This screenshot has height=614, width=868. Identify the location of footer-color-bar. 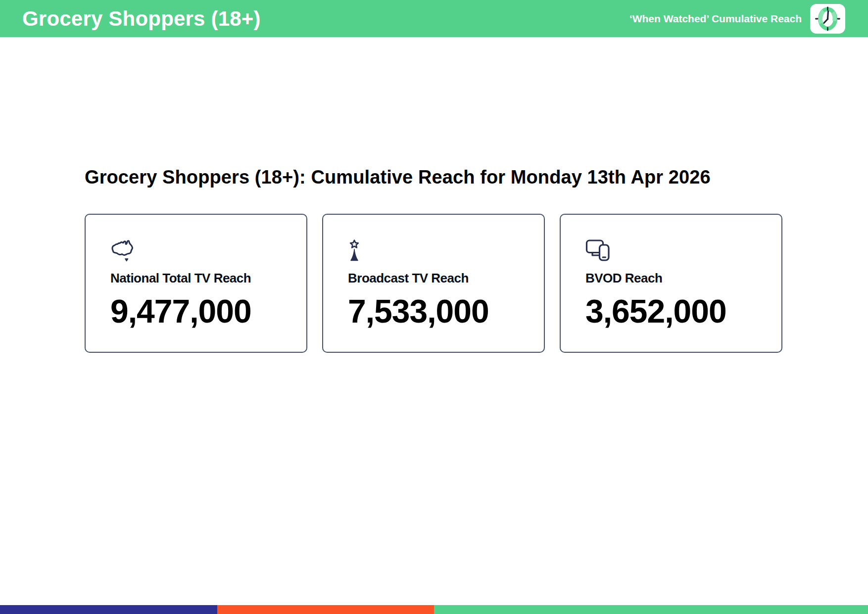
(434, 610).